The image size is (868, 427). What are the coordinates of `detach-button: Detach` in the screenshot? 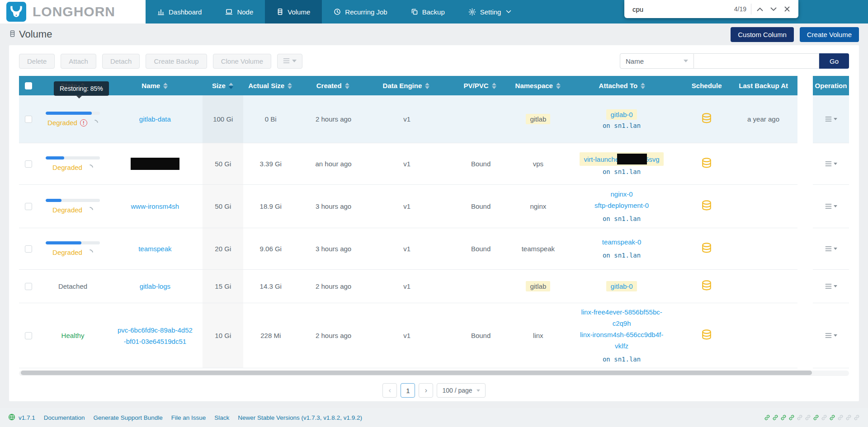 It's located at (121, 61).